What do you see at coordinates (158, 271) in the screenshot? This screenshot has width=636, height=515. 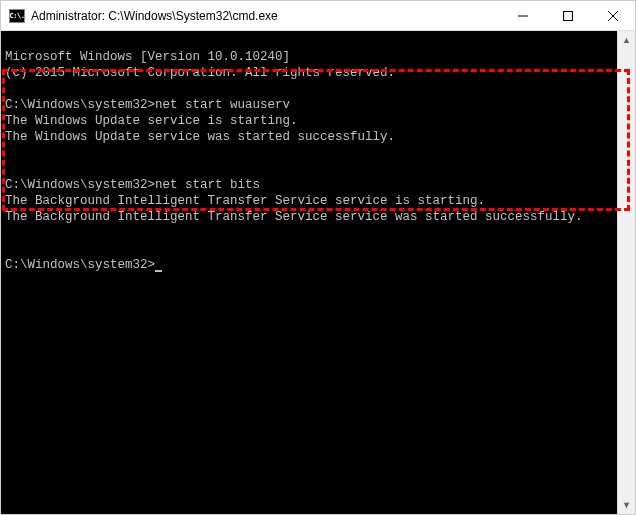 I see `cursor` at bounding box center [158, 271].